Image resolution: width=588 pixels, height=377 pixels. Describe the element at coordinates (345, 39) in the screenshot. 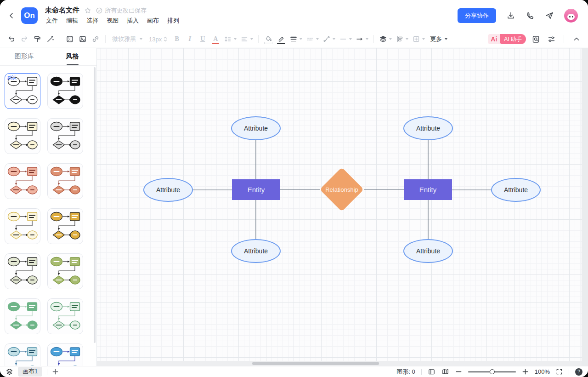

I see `line-type-button` at that location.